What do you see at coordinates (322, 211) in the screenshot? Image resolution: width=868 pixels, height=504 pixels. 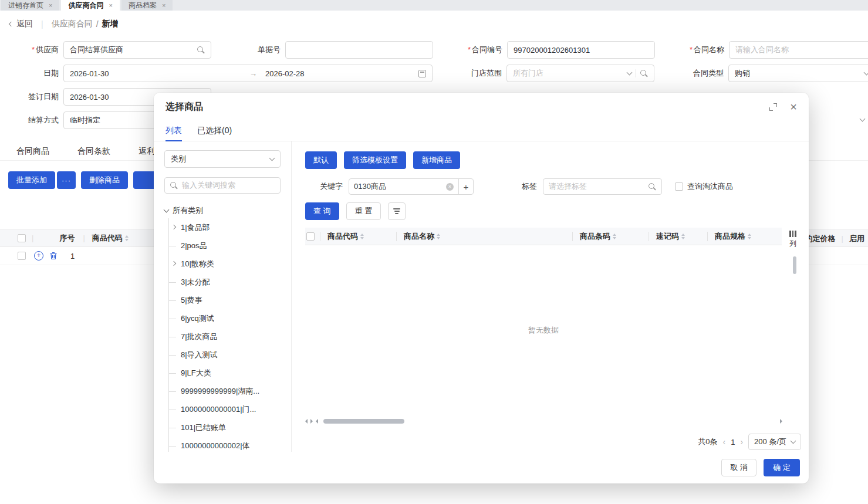 I see `search-button: 查 询` at bounding box center [322, 211].